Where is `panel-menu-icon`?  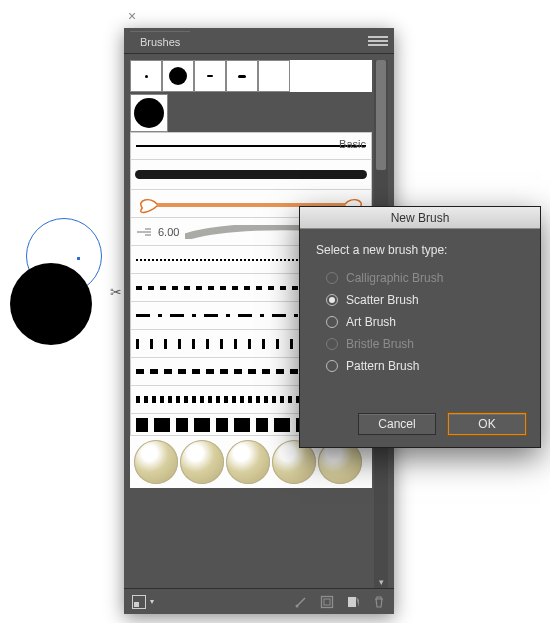
panel-menu-icon is located at coordinates (378, 41).